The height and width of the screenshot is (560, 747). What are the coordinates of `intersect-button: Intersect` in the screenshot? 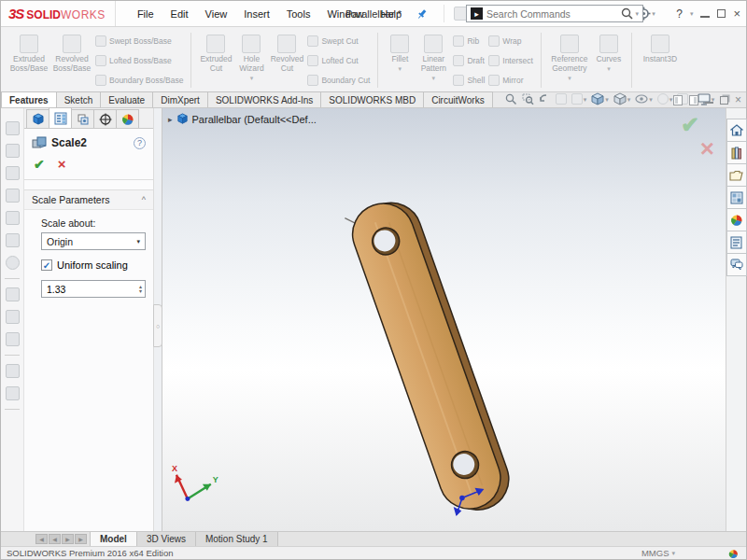 It's located at (511, 61).